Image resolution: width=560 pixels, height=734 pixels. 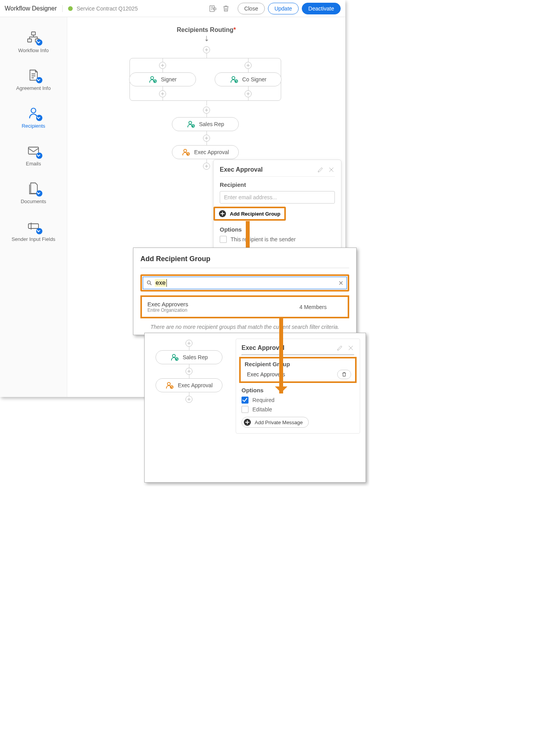 I want to click on deactivate-button: Deactivate, so click(x=321, y=9).